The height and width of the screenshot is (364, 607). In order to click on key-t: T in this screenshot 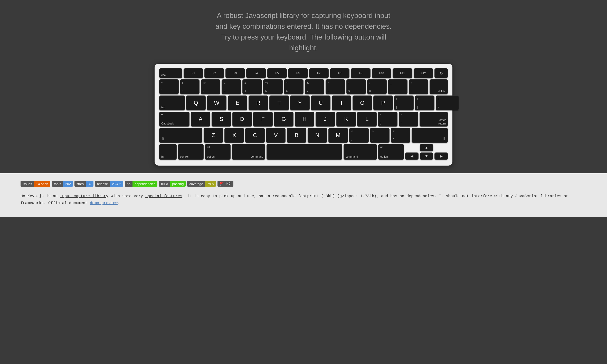, I will do `click(279, 103)`.